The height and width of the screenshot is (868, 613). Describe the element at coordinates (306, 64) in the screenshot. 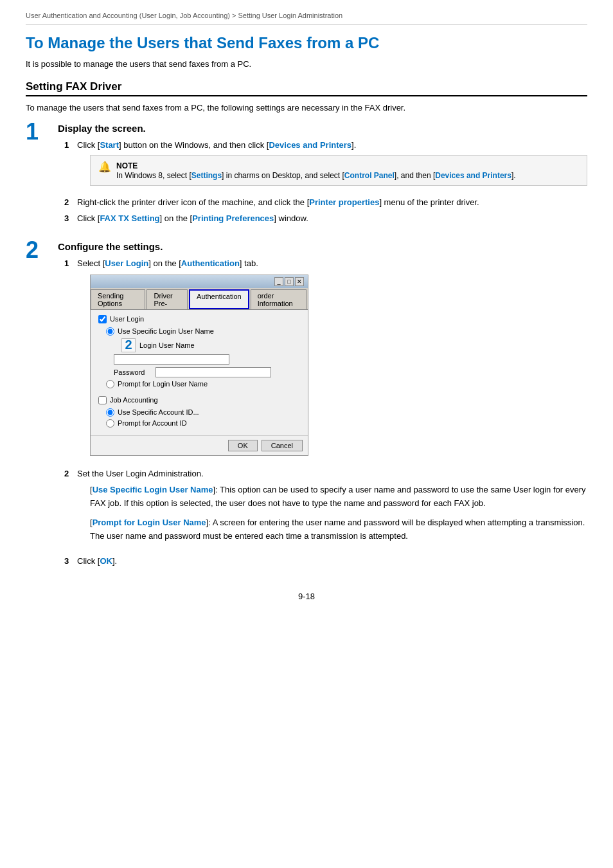

I see `page-intro: It is possible to manage the users that …` at that location.